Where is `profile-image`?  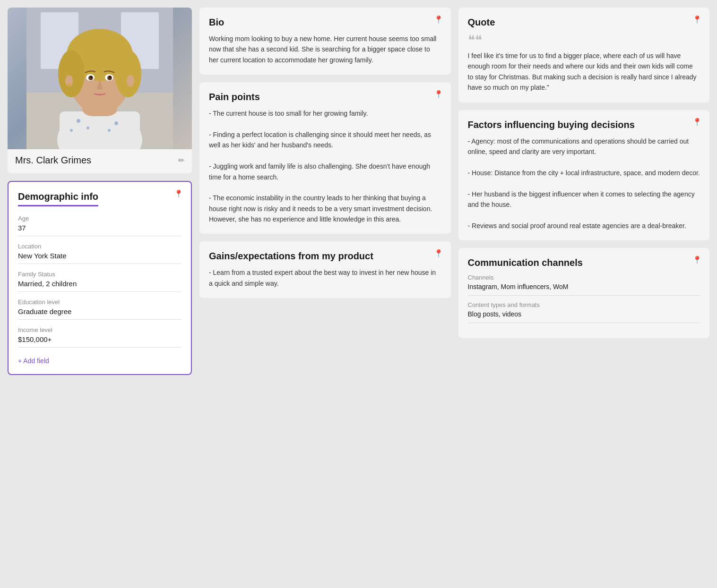
profile-image is located at coordinates (100, 78).